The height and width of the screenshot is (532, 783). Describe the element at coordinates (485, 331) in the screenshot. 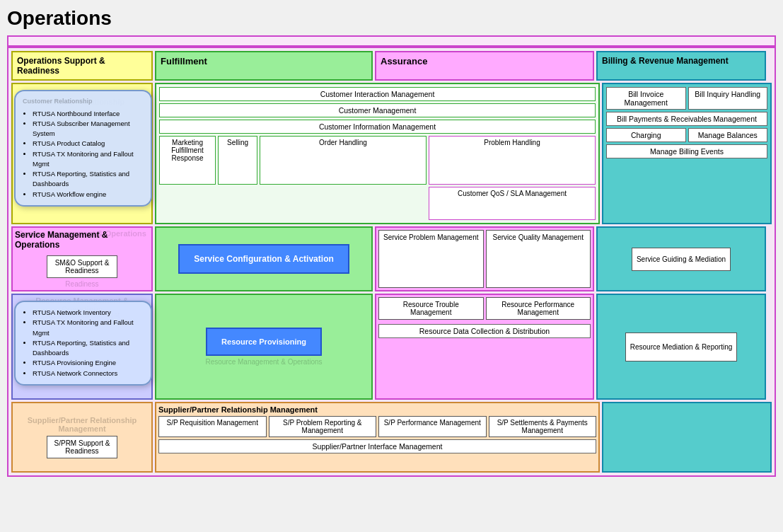

I see `resource-data-collection-box: Resource Data Collection & Distribution` at that location.